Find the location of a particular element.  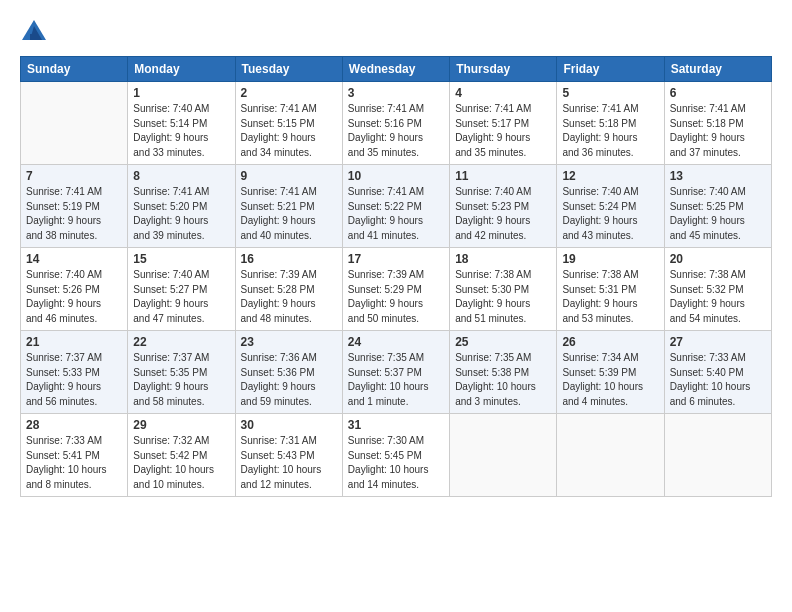

calendar-cell: 20Sunrise: 7:38 AM Sunset: 5:32 PM Dayli… is located at coordinates (718, 290).